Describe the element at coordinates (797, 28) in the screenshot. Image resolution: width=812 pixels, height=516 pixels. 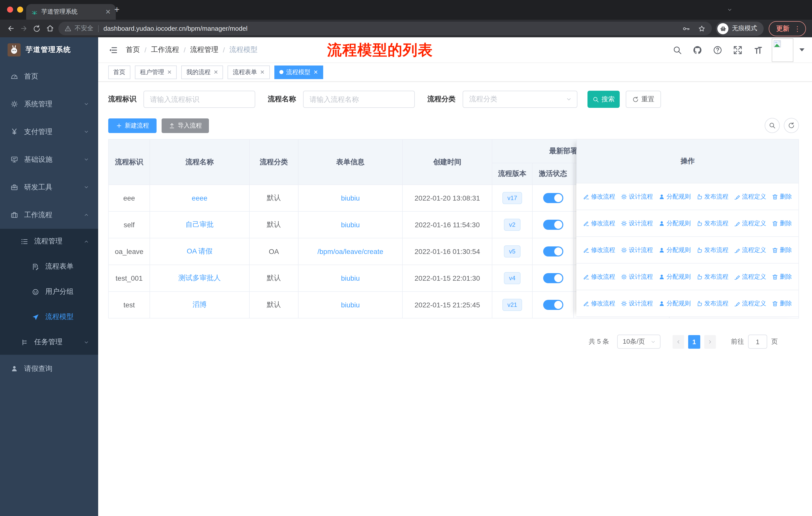
I see `browser-menu-icon: ⋮` at that location.